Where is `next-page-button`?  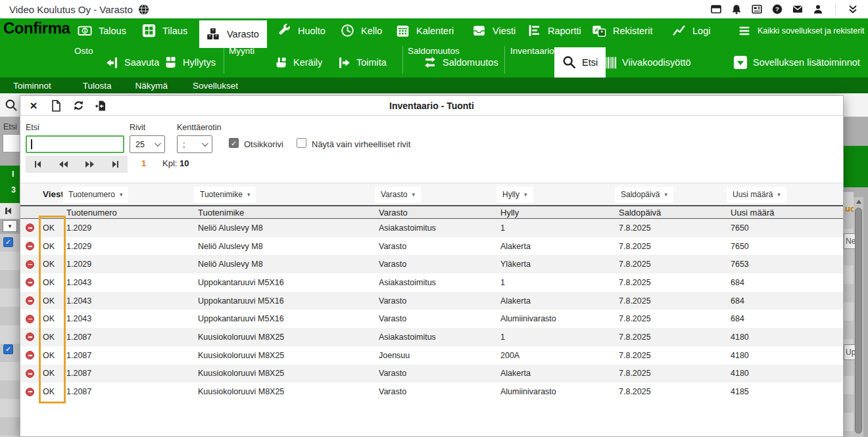 next-page-button is located at coordinates (89, 164).